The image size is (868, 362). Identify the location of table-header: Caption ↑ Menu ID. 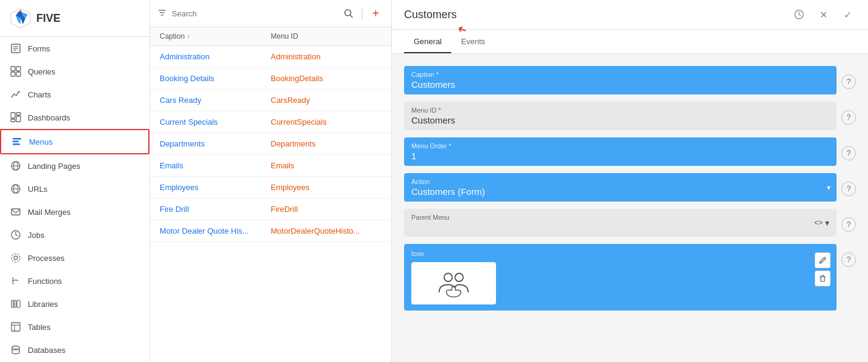
(271, 36).